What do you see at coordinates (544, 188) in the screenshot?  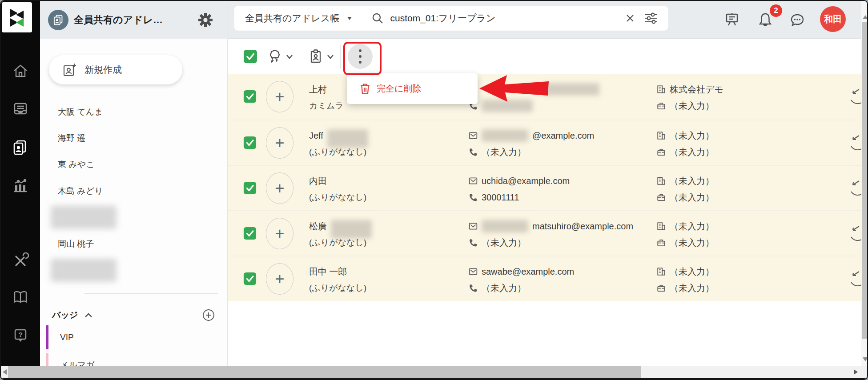 I see `contact-row: + 内田 (ふりがななし) uchida@example.com` at bounding box center [544, 188].